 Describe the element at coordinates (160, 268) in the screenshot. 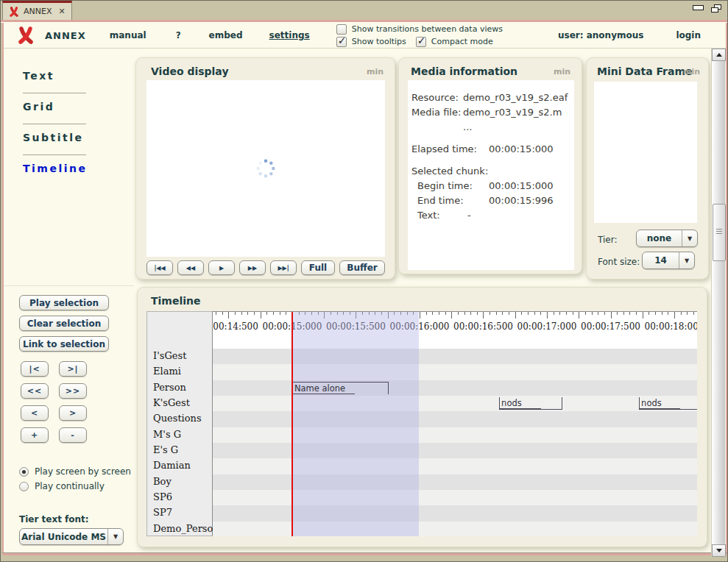

I see `go-to-start-button: |◀◀` at that location.